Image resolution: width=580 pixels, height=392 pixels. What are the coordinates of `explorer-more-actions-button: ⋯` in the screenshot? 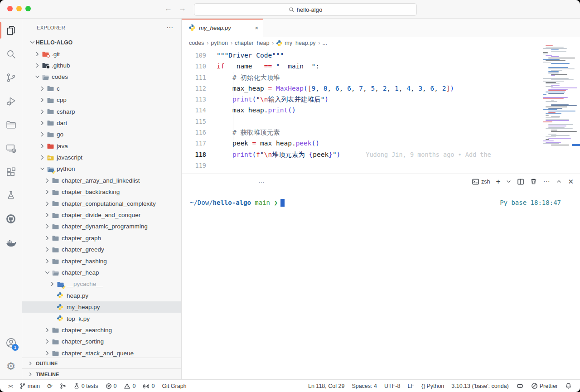 It's located at (169, 28).